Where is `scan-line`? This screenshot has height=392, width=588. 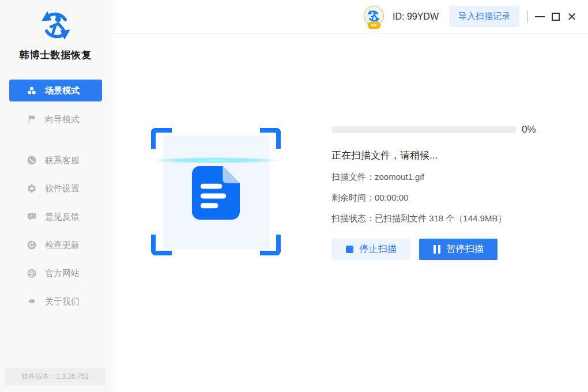 scan-line is located at coordinates (216, 160).